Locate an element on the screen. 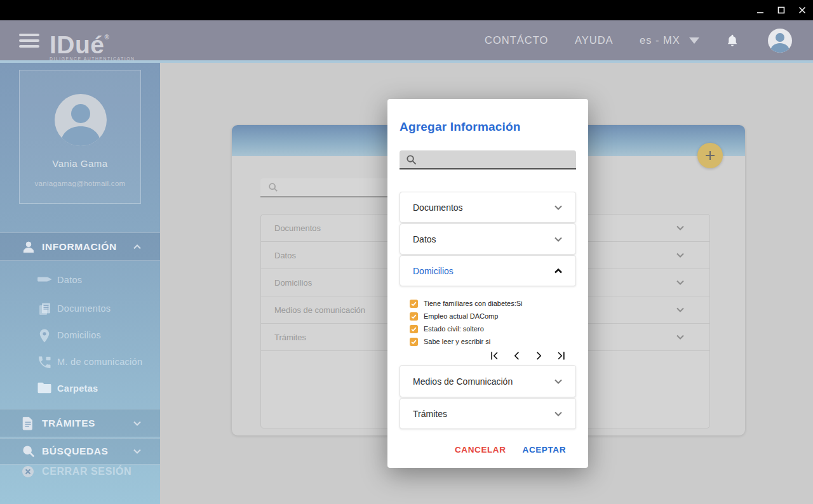  person-icon is located at coordinates (29, 247).